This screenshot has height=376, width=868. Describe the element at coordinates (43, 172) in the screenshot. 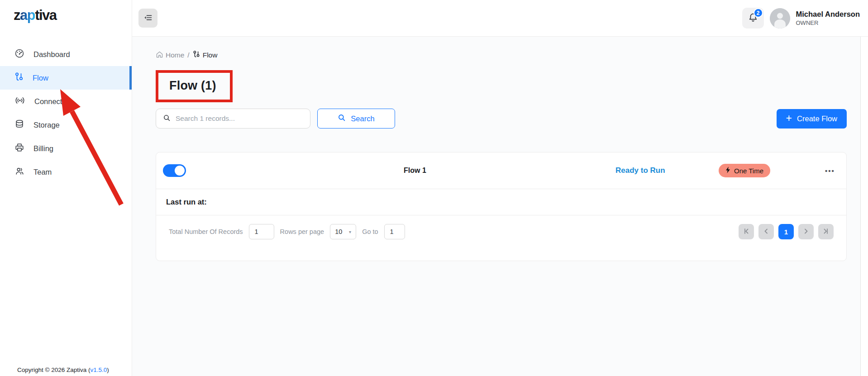

I see `sidebar-item-label: Team` at that location.